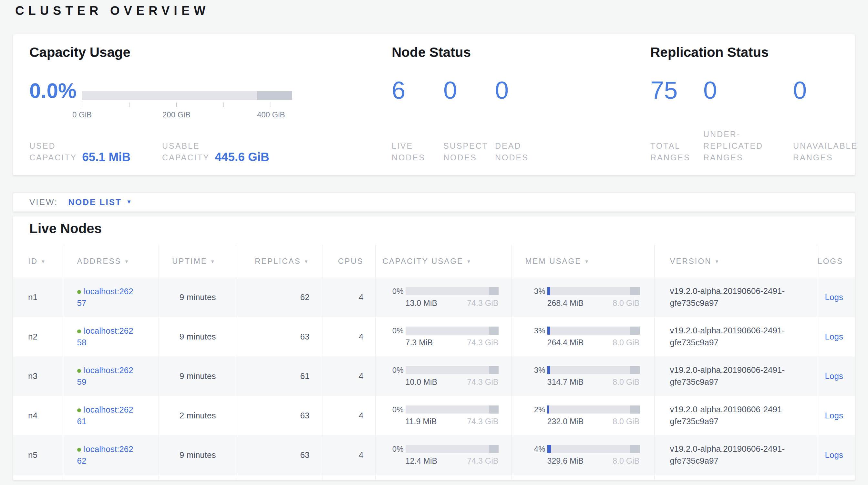 The height and width of the screenshot is (485, 868). What do you see at coordinates (583, 261) in the screenshot?
I see `header-mem-usage: MEM USAGE▼` at bounding box center [583, 261].